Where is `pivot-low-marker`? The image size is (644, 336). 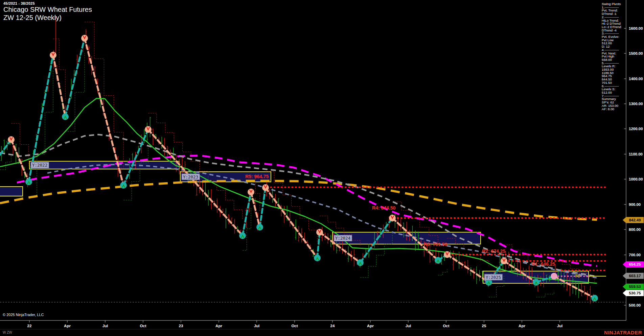
pivot-low-marker is located at coordinates (554, 276).